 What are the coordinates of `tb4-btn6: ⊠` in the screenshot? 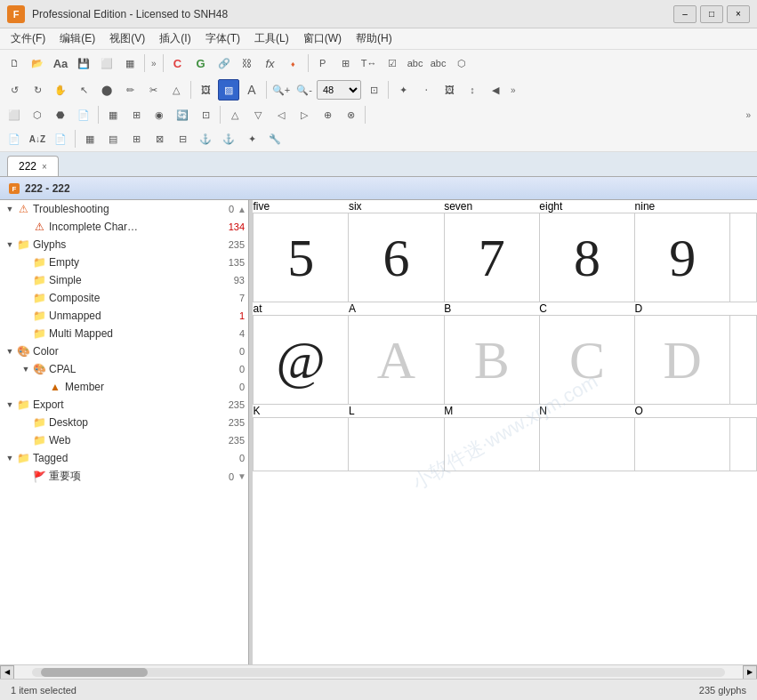 It's located at (159, 139).